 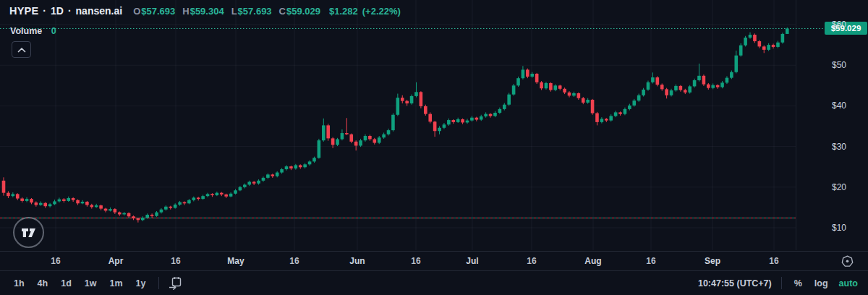 What do you see at coordinates (357, 261) in the screenshot?
I see `time-axis-label: Jun` at bounding box center [357, 261].